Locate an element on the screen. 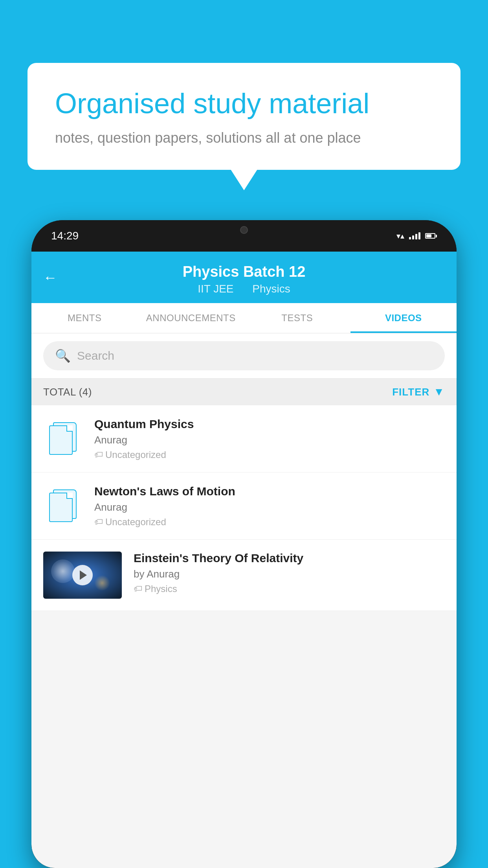 The image size is (488, 868). header-title: Physics Batch 12 is located at coordinates (244, 272).